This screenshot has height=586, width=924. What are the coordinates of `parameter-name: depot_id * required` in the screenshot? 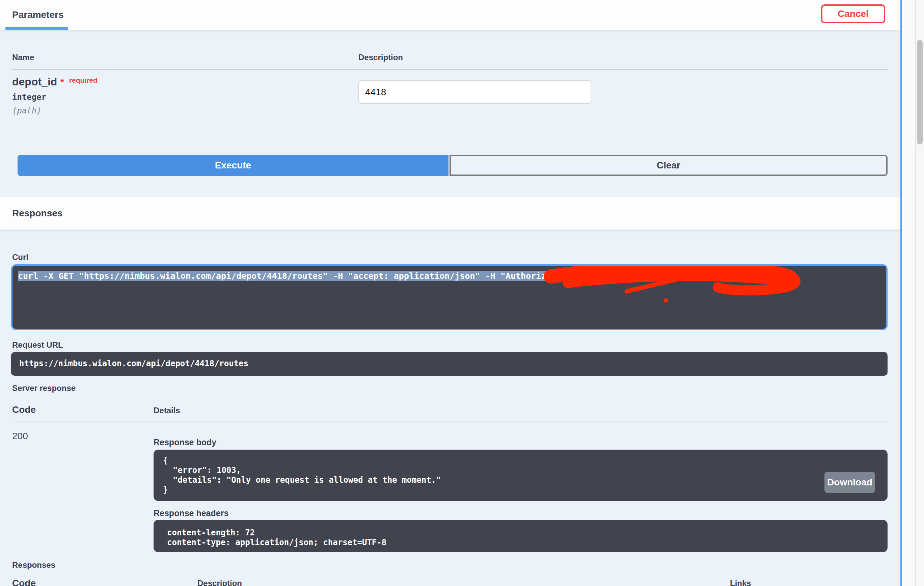 It's located at (55, 82).